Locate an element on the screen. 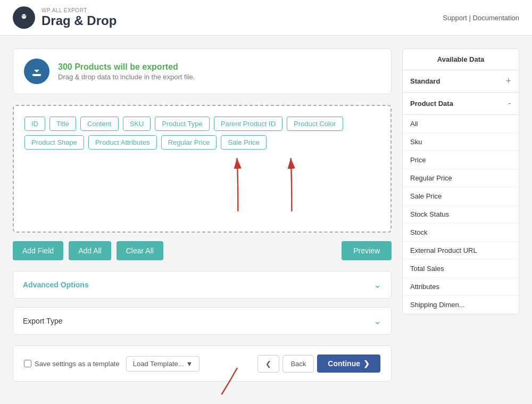 The width and height of the screenshot is (532, 404). data-item-total-sales: Total Sales is located at coordinates (461, 269).